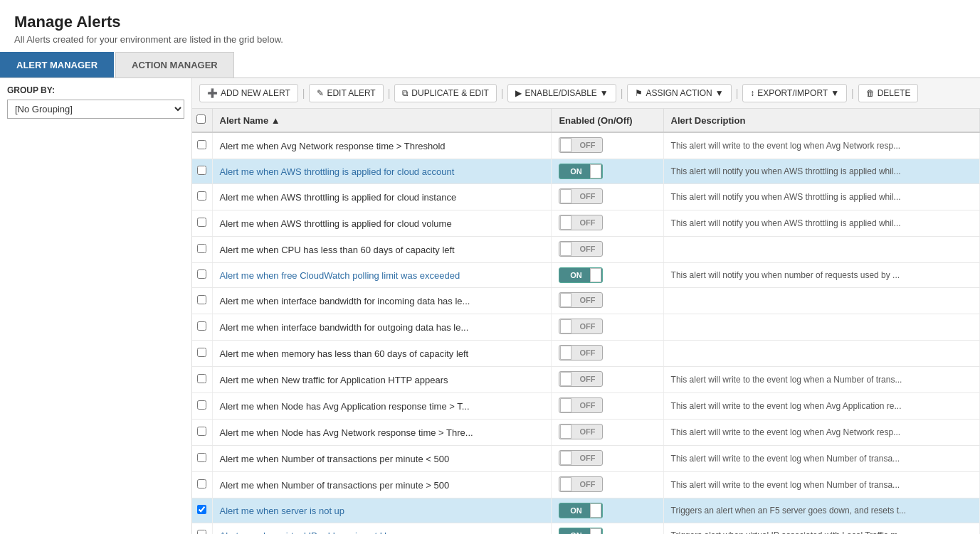  I want to click on page-subtitle: All Alerts created for your environment …, so click(490, 40).